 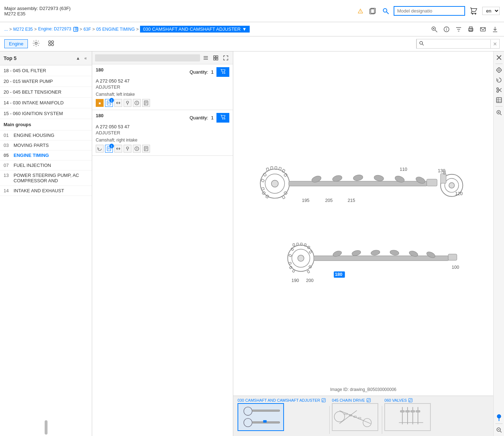 What do you see at coordinates (23, 29) in the screenshot?
I see `breadcrumb-m272: M272 E35` at bounding box center [23, 29].